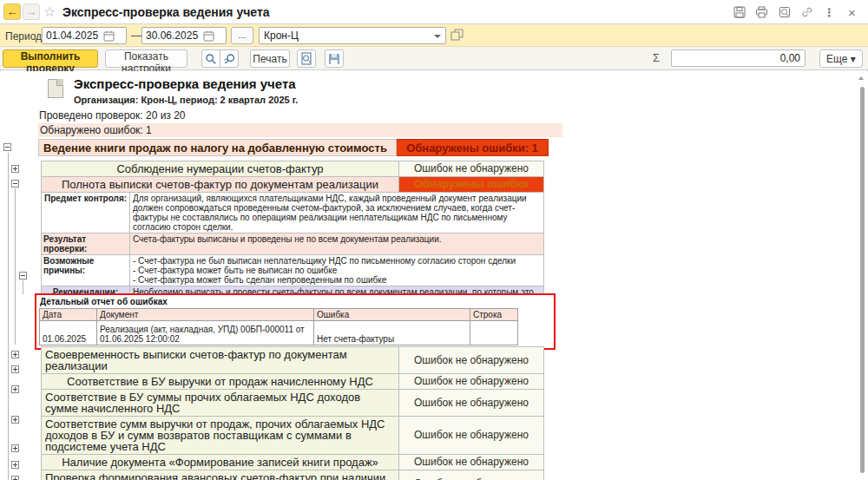 This screenshot has height=480, width=868. I want to click on description-text: Для организаций, являющихся плательщикам…, so click(337, 213).